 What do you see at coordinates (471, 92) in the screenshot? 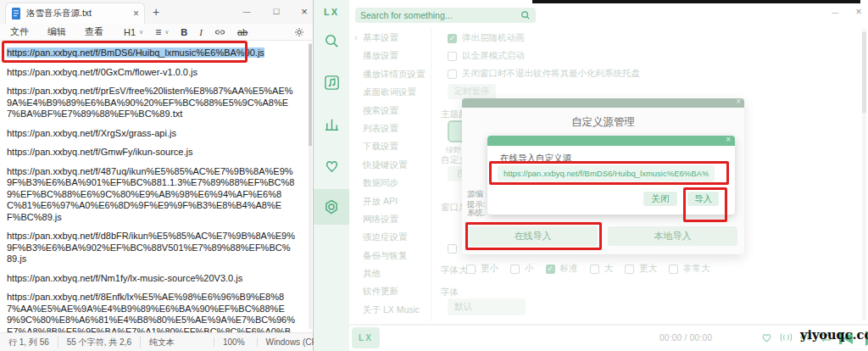
I see `timer-pause-button: 定时暂停` at bounding box center [471, 92].